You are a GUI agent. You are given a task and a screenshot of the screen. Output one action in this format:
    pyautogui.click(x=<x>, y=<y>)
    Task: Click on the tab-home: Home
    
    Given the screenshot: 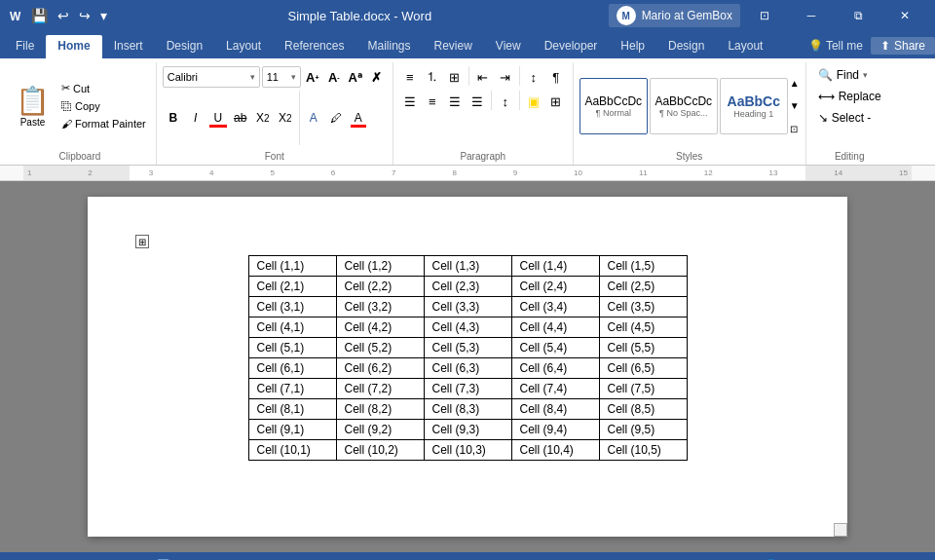 What is the action you would take?
    pyautogui.click(x=74, y=47)
    